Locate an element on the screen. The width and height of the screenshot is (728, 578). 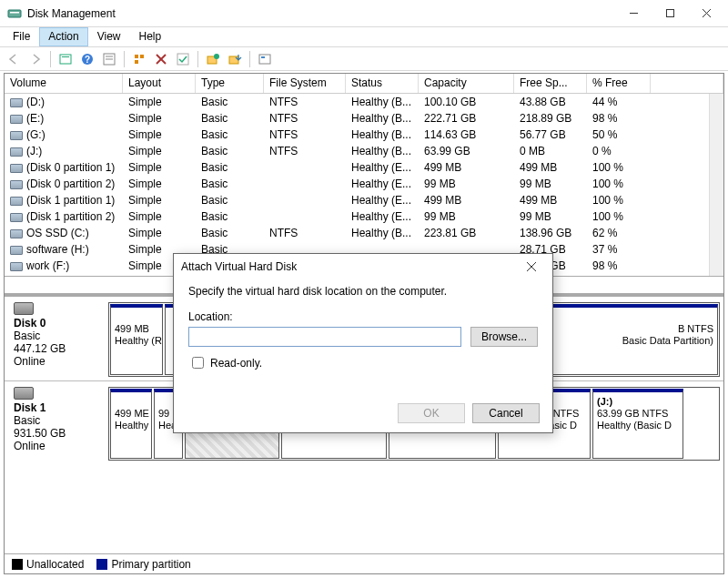
dialog-message: Specify the virtual hard disk location o… is located at coordinates (363, 291).